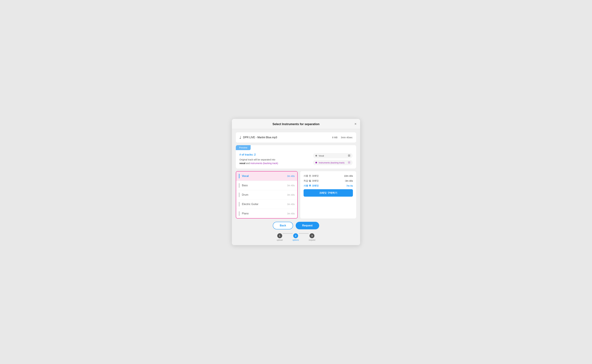  What do you see at coordinates (296, 159) in the screenshot?
I see `preview-content: # of tracks: 2 Original track will be se…` at bounding box center [296, 159].